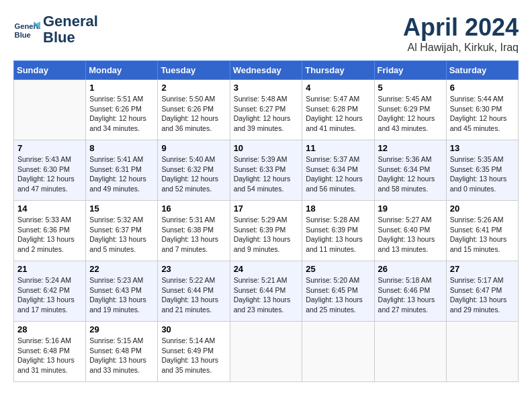 The width and height of the screenshot is (532, 411). What do you see at coordinates (122, 352) in the screenshot?
I see `calendar-cell: 29Sunrise: 5:15 AM Sunset: 6:48 PM Dayli…` at bounding box center [122, 352].